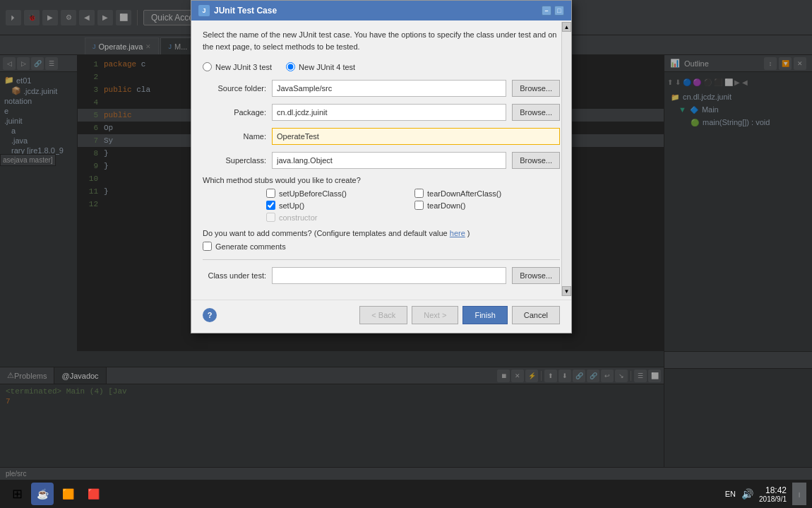  I want to click on taskbar-app-1: ☕, so click(42, 494).